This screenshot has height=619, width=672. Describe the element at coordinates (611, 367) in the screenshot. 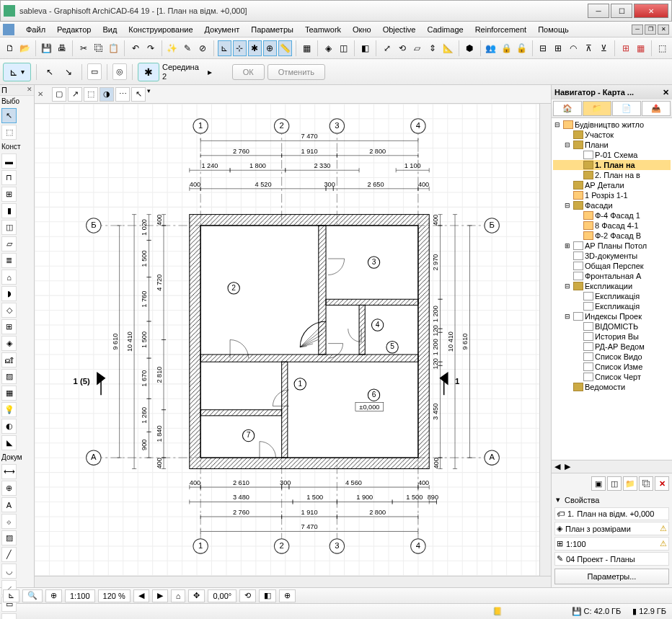

I see `tree-item: Список Изме` at that location.